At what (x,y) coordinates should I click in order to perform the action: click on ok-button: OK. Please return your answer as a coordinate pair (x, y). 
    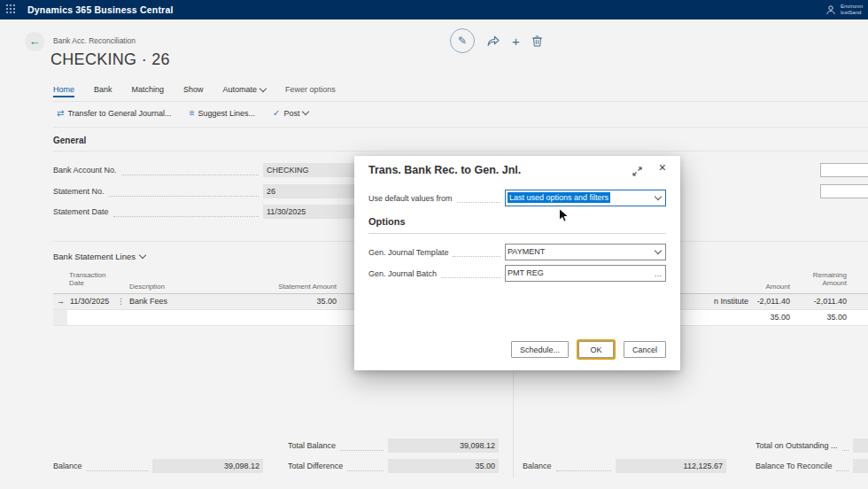
    Looking at the image, I should click on (596, 349).